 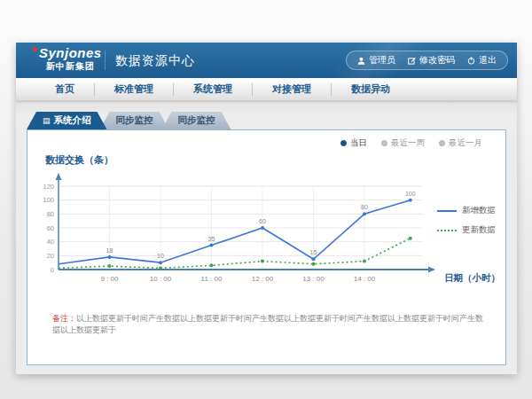 What do you see at coordinates (213, 89) in the screenshot?
I see `nav-item-system-mgmt: 系统管理` at bounding box center [213, 89].